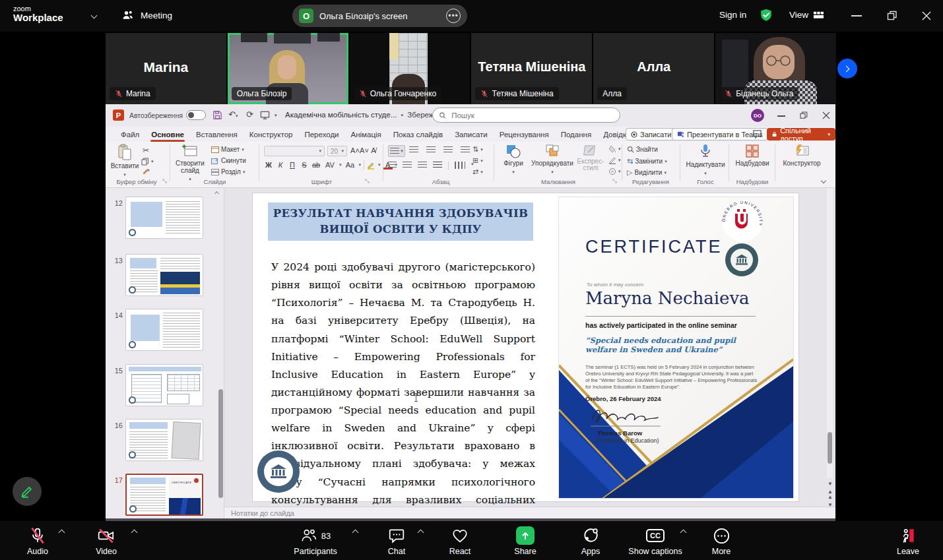 This screenshot has height=560, width=943. I want to click on notes-bar: Нотатки до слайда, so click(530, 513).